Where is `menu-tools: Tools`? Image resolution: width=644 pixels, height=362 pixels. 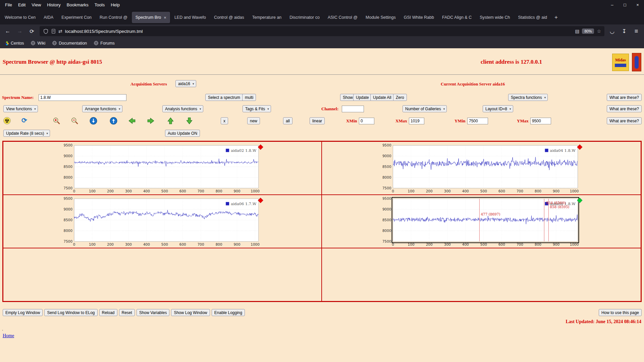 menu-tools: Tools is located at coordinates (100, 5).